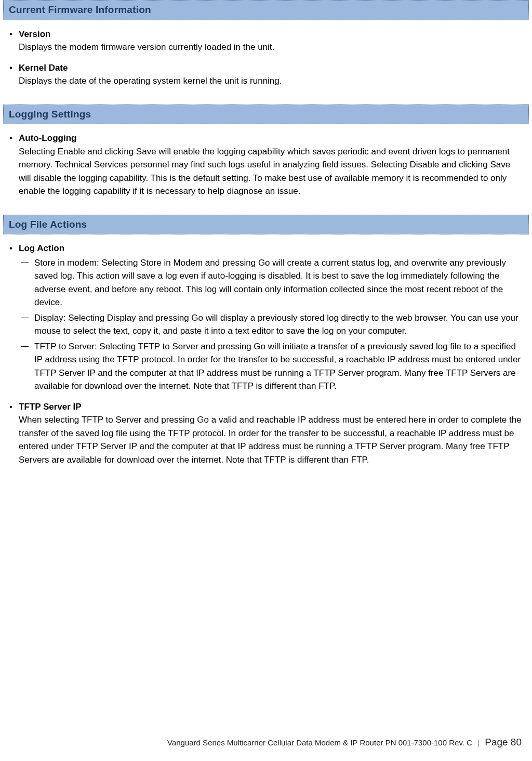  I want to click on list-item: Version Displays the modem firmware vers…, so click(271, 41).